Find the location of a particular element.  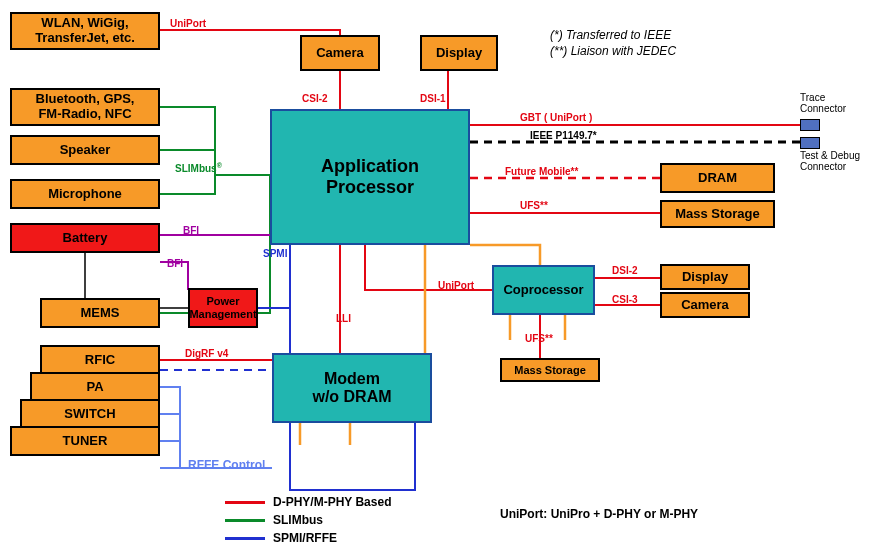

label-gbt: GBT ( UniPort ) is located at coordinates (556, 118).